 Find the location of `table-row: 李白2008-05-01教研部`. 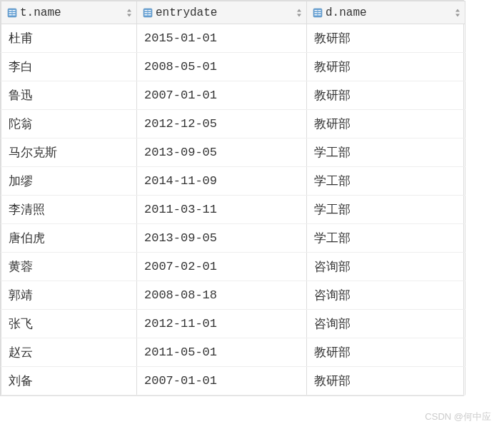

table-row: 李白2008-05-01教研部 is located at coordinates (233, 67).